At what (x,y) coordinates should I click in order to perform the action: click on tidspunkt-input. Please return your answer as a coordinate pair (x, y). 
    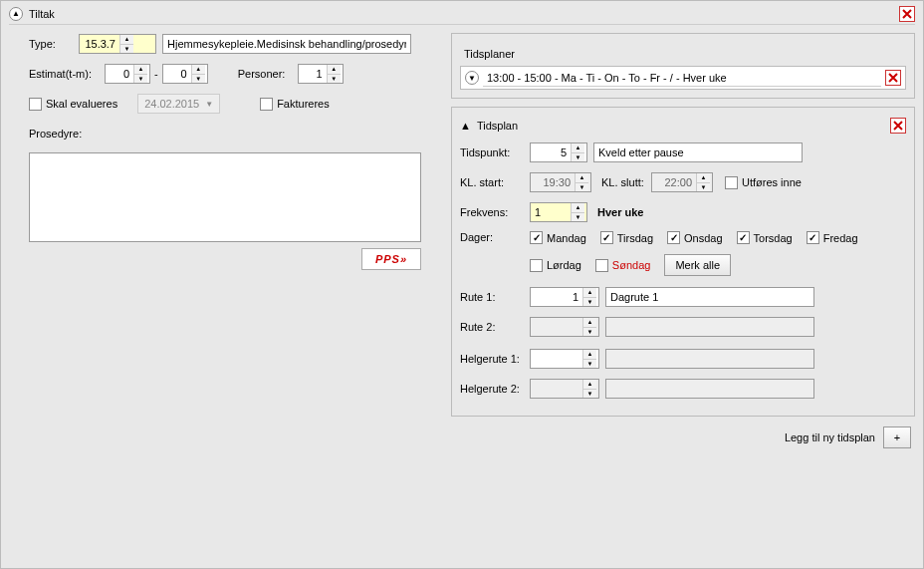
    Looking at the image, I should click on (551, 152).